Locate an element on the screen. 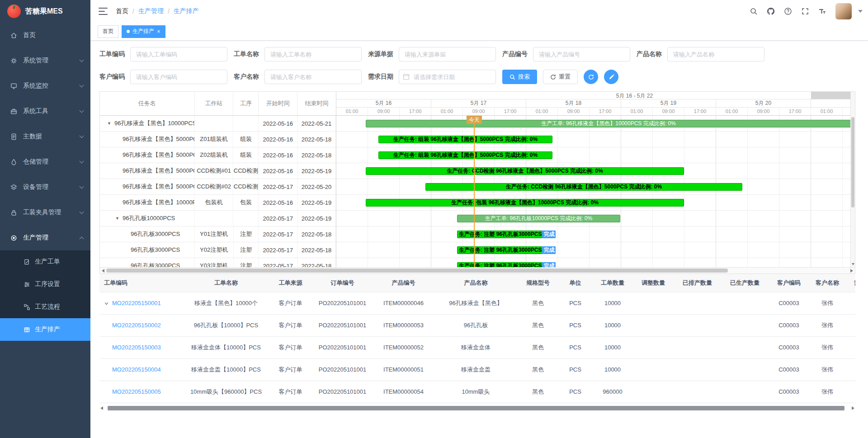  gantt-task-row: 96孔移液盒【黑色】5000PCS CCD检测#01 CCD检测 2022-05… is located at coordinates (218, 171).